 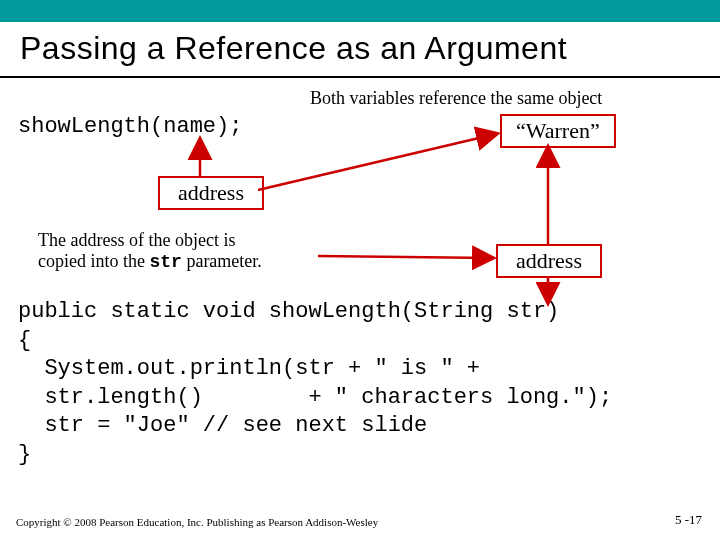 What do you see at coordinates (94, 261) in the screenshot?
I see `addr-explain-line2a: copied into the` at bounding box center [94, 261].